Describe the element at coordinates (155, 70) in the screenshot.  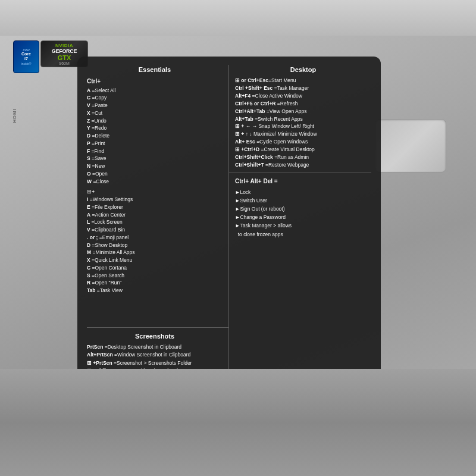
I see `essentials-title: Essentials` at that location.